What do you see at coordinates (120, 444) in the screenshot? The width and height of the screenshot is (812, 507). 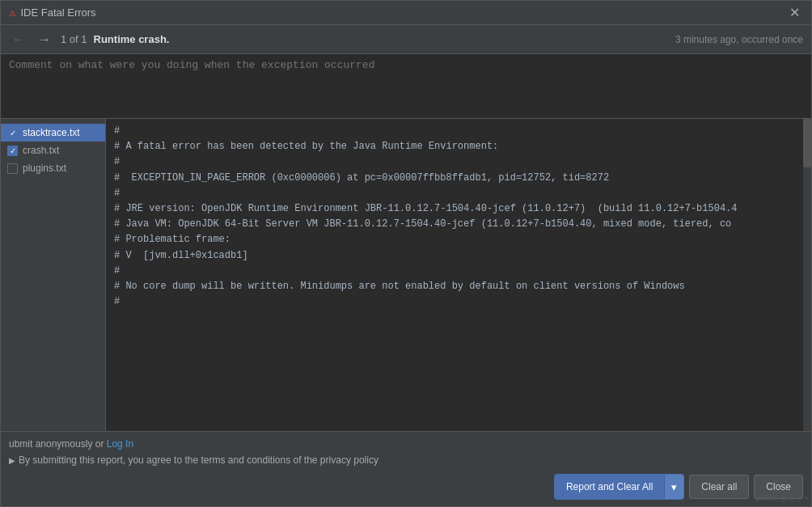 I see `login-link: Log In` at bounding box center [120, 444].